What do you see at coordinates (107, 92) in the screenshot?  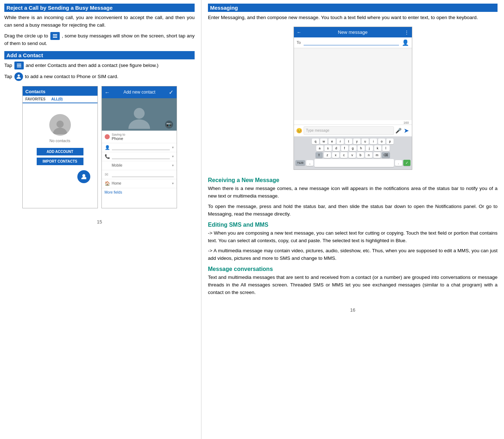 I see `back-arrow-icon: ←` at bounding box center [107, 92].